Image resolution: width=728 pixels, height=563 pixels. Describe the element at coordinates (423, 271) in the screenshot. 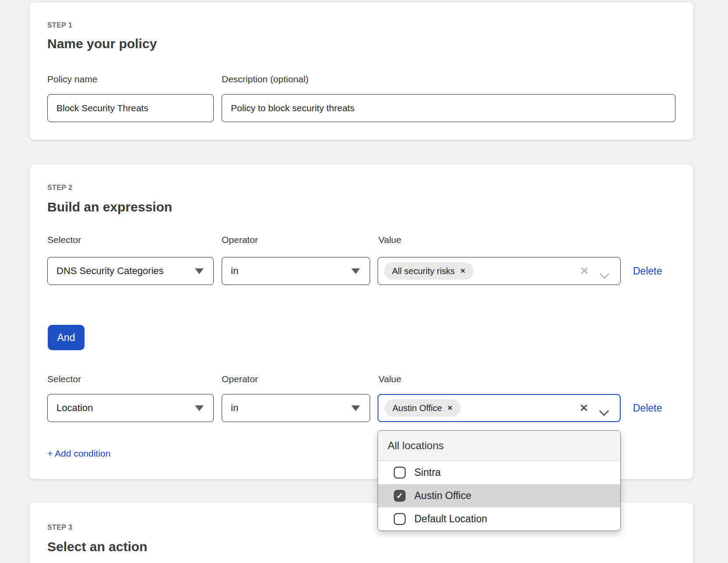

I see `value-tag-label: All security risks` at that location.